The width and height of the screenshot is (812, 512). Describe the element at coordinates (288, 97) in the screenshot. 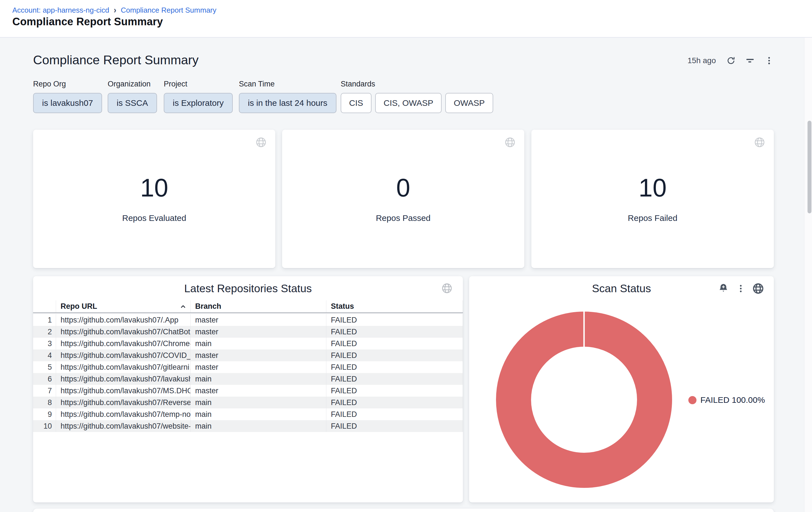

I see `filter-scan-time: Scan Time is in the last 24 hours` at that location.